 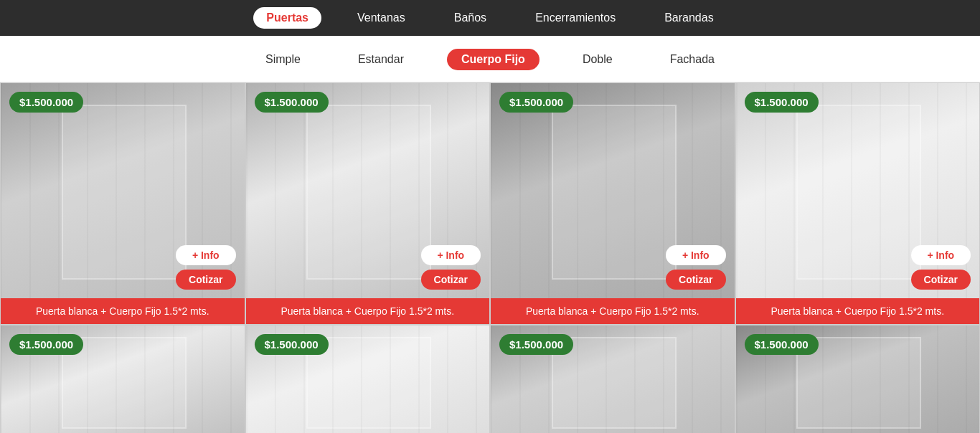 I want to click on product-image-5: $1.500.000, so click(x=123, y=379).